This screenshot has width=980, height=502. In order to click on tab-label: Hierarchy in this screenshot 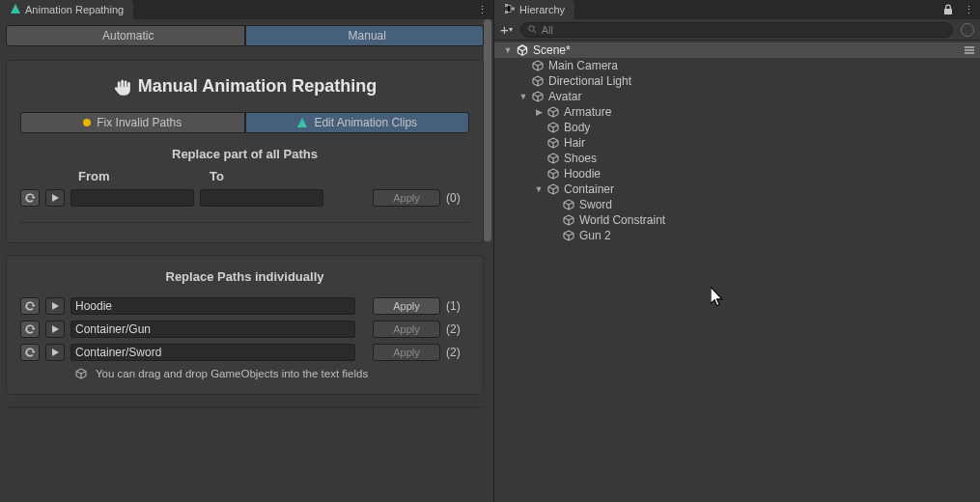, I will do `click(543, 10)`.